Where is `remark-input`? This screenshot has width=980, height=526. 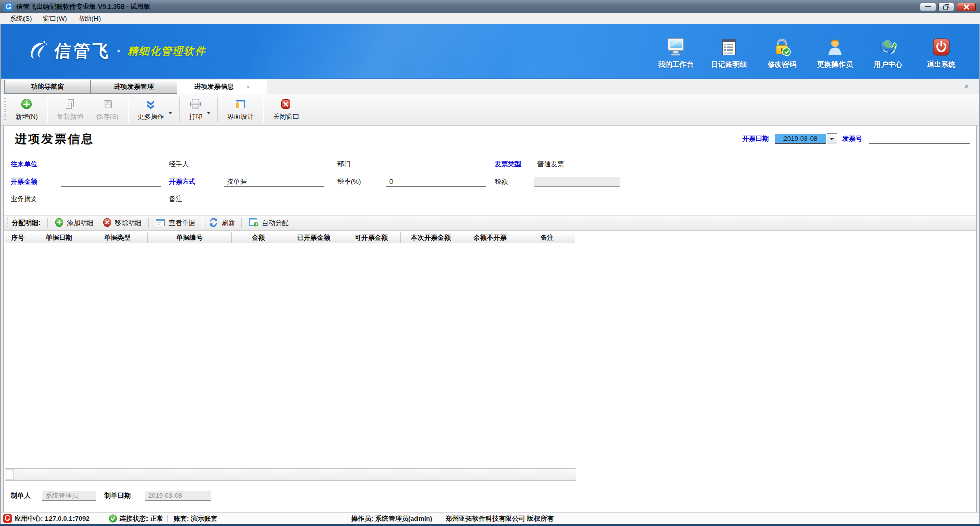 remark-input is located at coordinates (274, 199).